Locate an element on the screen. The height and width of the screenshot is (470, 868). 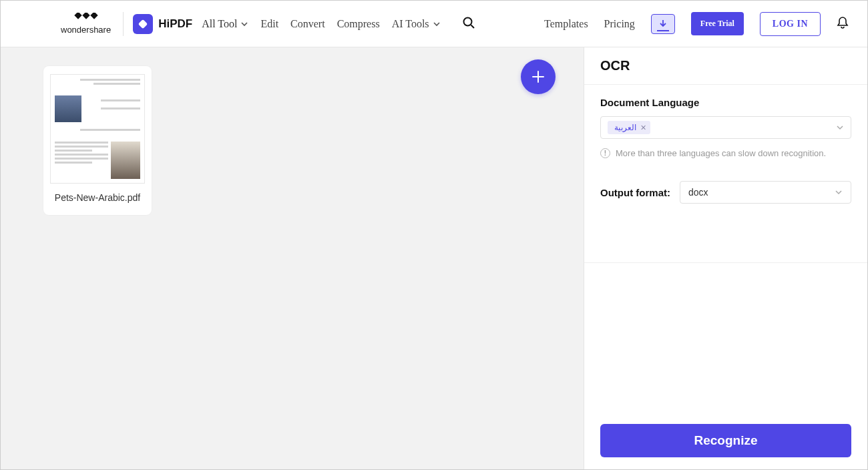
nav-ai-tools: AI Tools is located at coordinates (417, 24).